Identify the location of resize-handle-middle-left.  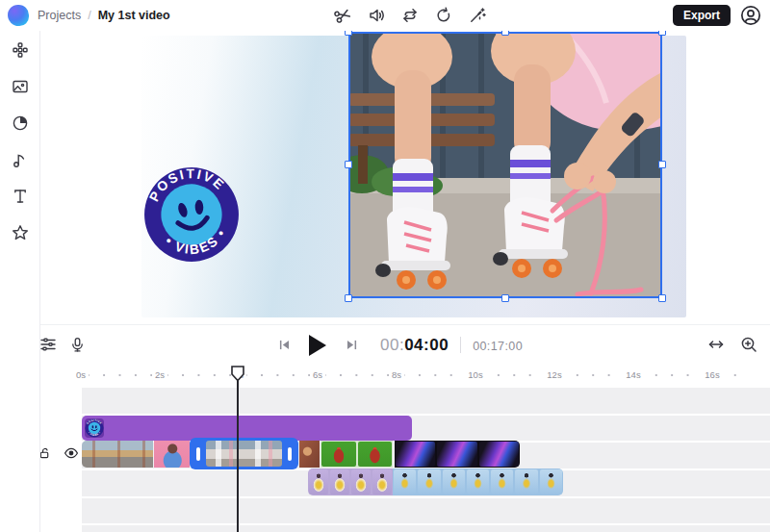
(348, 165).